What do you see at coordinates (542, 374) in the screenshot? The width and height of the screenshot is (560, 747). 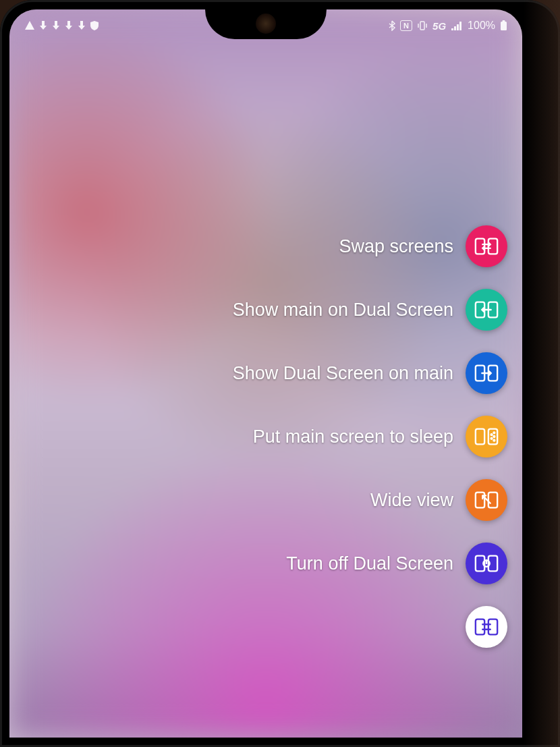 I see `frame-shadow` at bounding box center [542, 374].